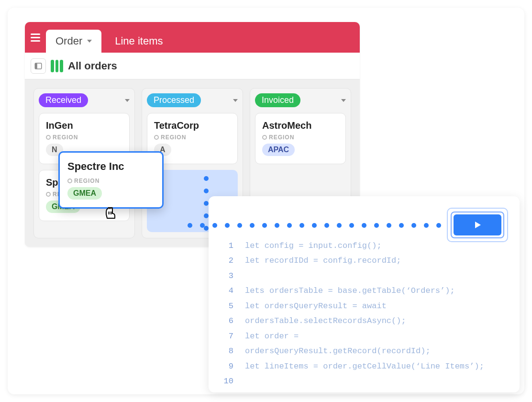  I want to click on tab-order: Order, so click(74, 41).